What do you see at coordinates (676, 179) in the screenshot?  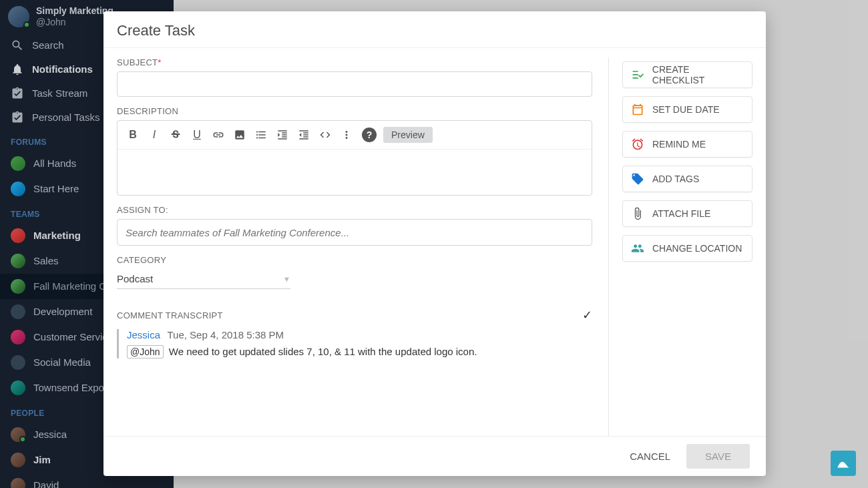 I see `side-btn-label: ADD TAGS` at bounding box center [676, 179].